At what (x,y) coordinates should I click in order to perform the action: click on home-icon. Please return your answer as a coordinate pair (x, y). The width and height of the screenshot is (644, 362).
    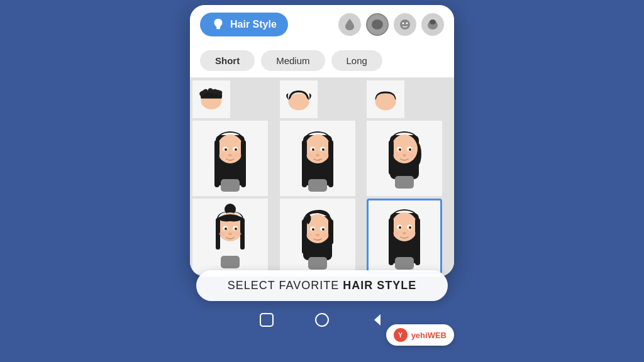
    Looking at the image, I should click on (267, 320).